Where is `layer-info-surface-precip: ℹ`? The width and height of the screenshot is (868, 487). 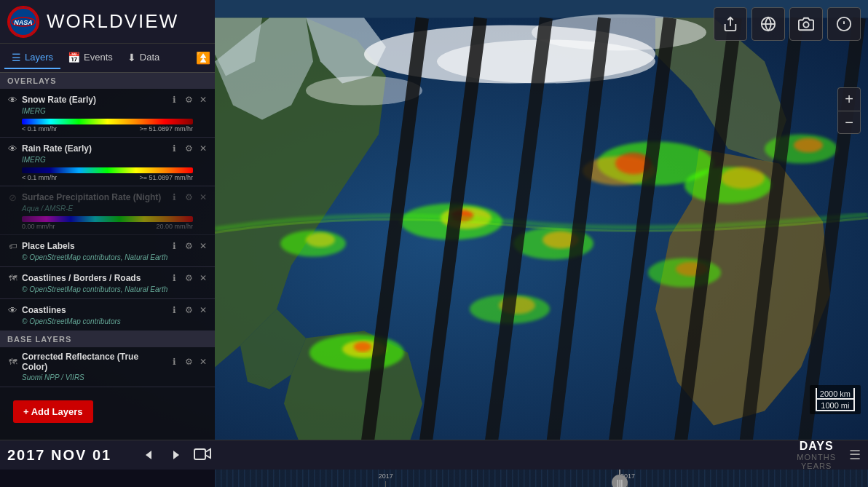 layer-info-surface-precip: ℹ is located at coordinates (174, 197).